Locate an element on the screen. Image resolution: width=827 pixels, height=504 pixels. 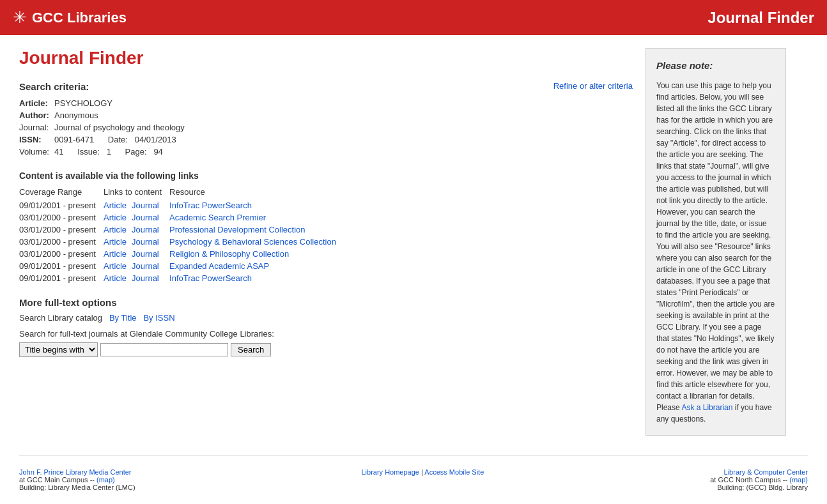
criteria-volume-row: Volume: 41 Issue: 1 Page: 94 is located at coordinates (105, 152).